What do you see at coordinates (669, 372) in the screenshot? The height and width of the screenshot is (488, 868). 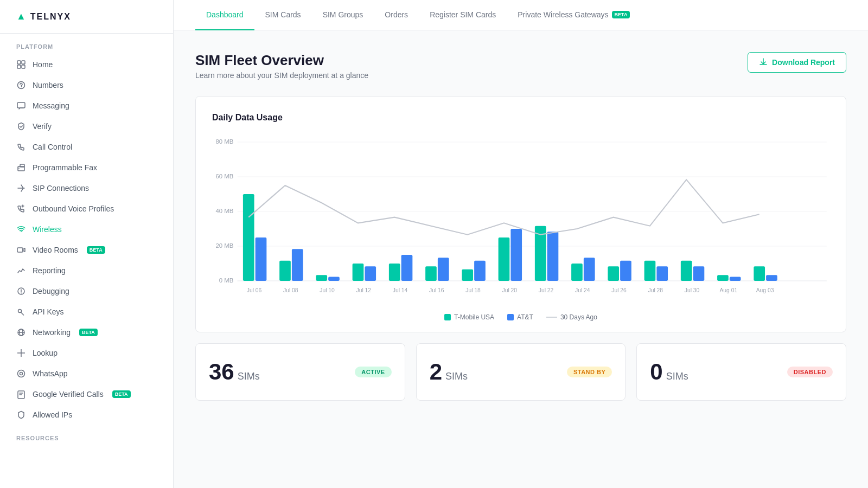 I see `stat-disabled-number: 0 SIMs` at bounding box center [669, 372].